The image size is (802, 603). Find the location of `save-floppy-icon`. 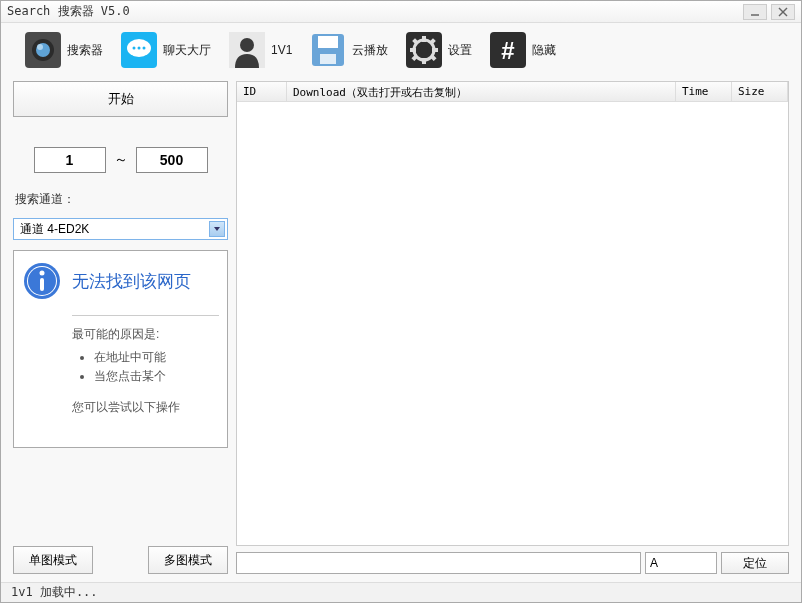

save-floppy-icon is located at coordinates (328, 50).